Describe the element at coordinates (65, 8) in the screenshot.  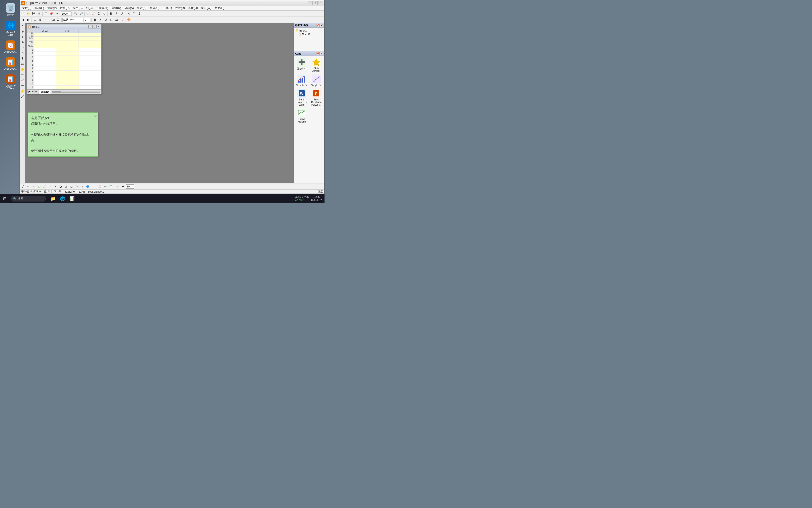
I see `menu-data: 数据(D)` at that location.